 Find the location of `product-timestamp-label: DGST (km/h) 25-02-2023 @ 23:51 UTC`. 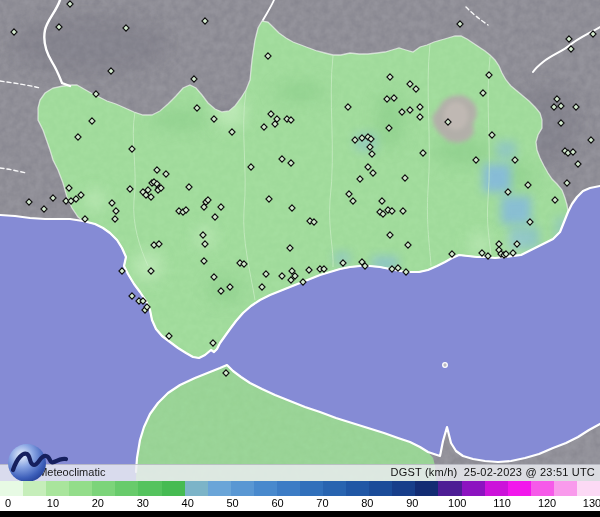

product-timestamp-label: DGST (km/h) 25-02-2023 @ 23:51 UTC is located at coordinates (493, 472).